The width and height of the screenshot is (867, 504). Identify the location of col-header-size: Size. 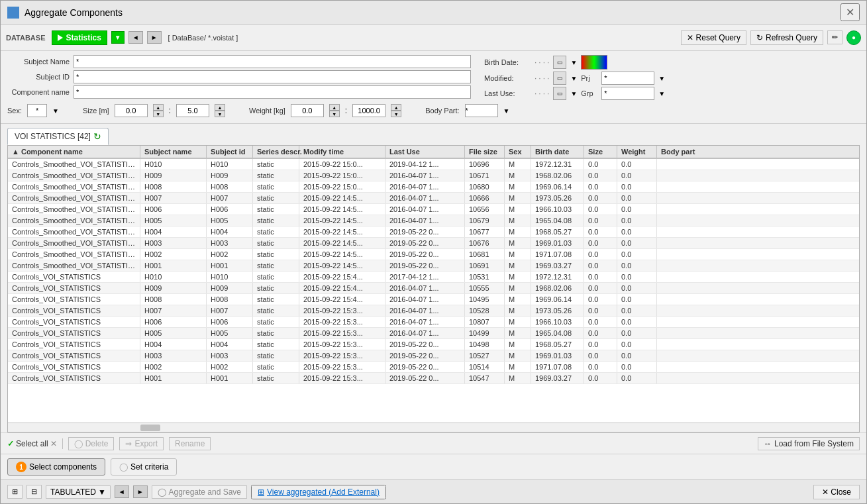
(601, 152).